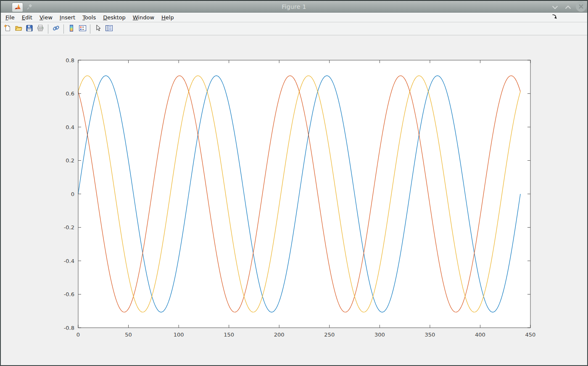  Describe the element at coordinates (82, 29) in the screenshot. I see `insert-legend-button` at that location.